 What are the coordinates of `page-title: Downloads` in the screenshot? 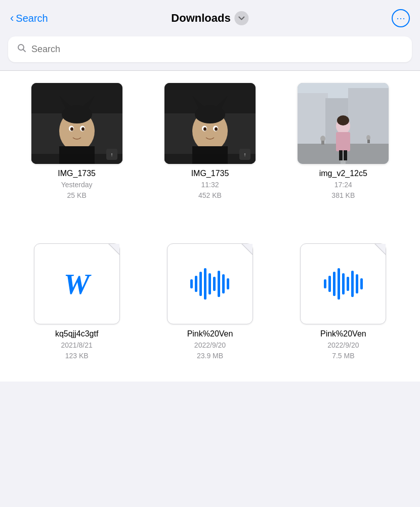 It's located at (200, 18).